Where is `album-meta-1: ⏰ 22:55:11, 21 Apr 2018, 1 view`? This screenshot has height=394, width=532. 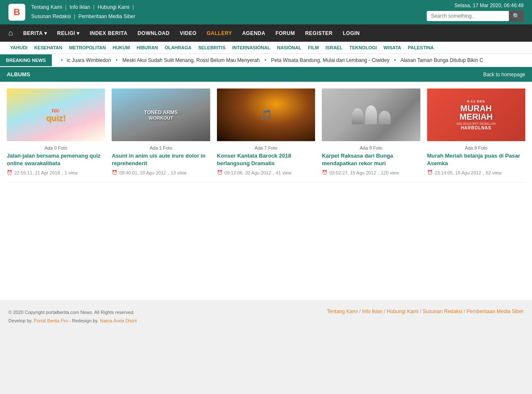
album-meta-1: ⏰ 22:55:11, 21 Apr 2018, 1 view is located at coordinates (56, 173).